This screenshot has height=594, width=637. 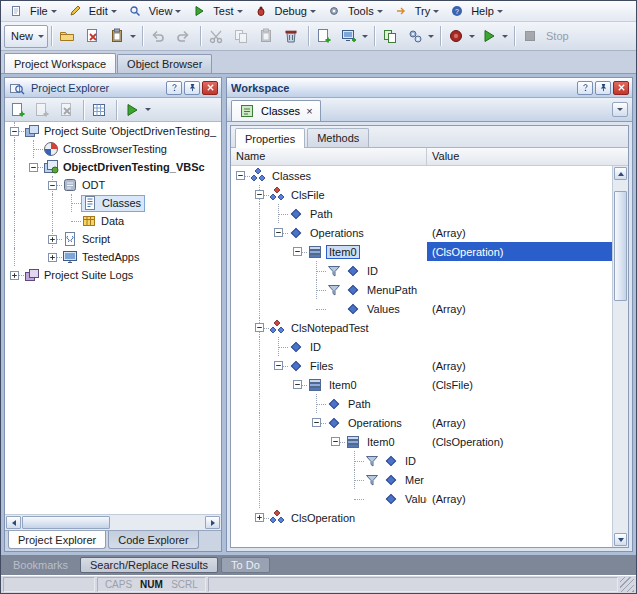 I want to click on tab-methods: Methods, so click(x=338, y=138).